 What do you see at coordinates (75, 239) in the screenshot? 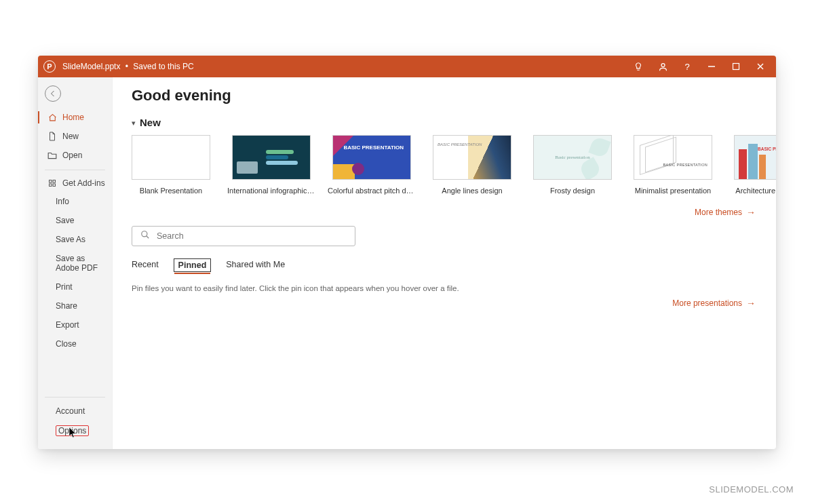
I see `sidebar-item-save-as: Save As` at bounding box center [75, 239].